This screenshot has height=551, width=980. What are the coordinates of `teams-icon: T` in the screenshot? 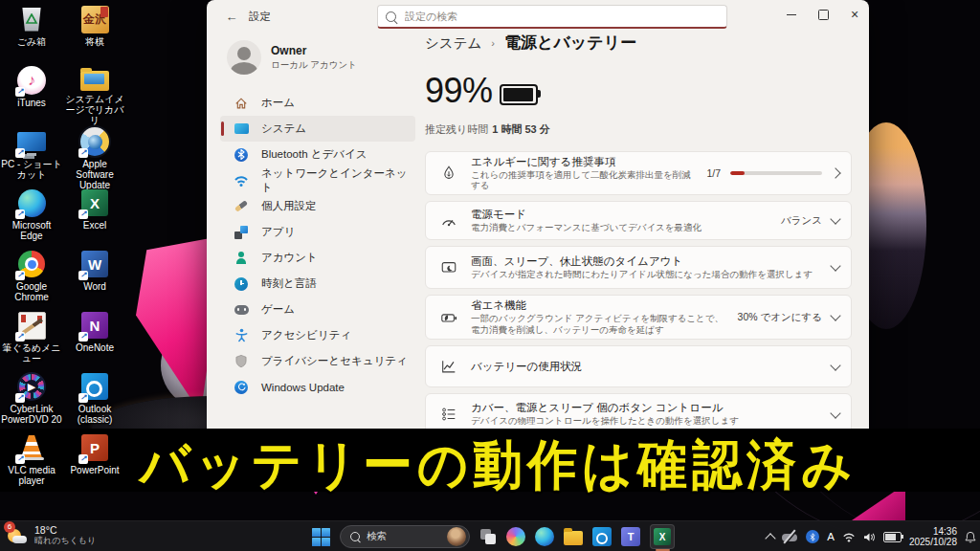 It's located at (631, 537).